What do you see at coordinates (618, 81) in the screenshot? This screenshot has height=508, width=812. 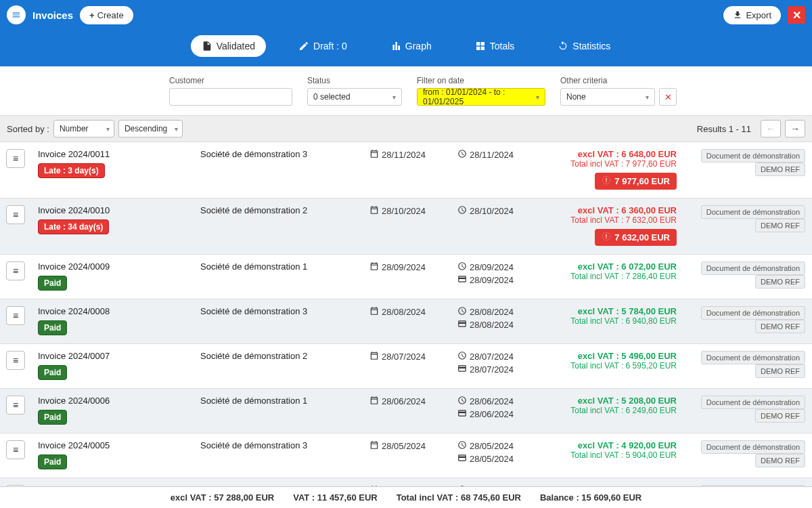 I see `filter-other-label: Other criteria` at bounding box center [618, 81].